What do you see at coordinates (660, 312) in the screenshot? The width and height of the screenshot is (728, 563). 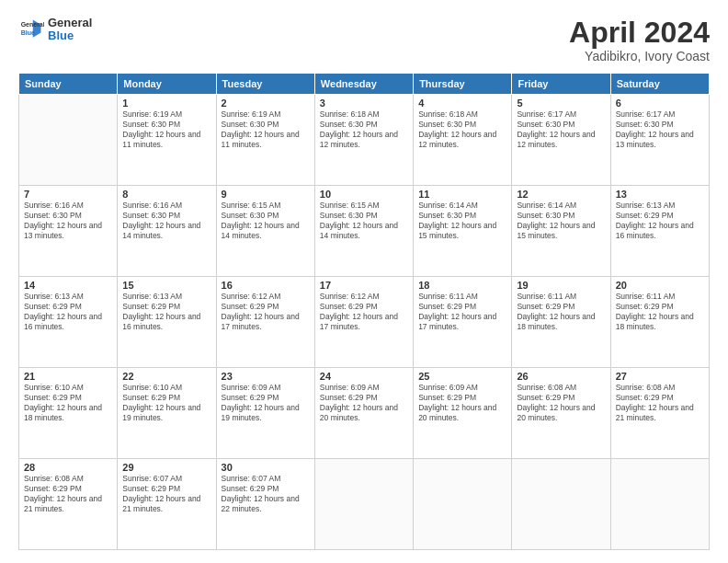 I see `day-detail: Sunrise: 6:11 AM Sunset: 6:29 PM Dayligh…` at bounding box center [660, 312].